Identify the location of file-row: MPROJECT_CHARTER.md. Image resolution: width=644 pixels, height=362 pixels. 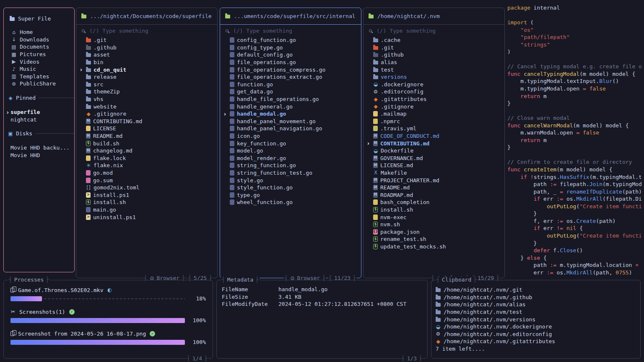
(434, 180).